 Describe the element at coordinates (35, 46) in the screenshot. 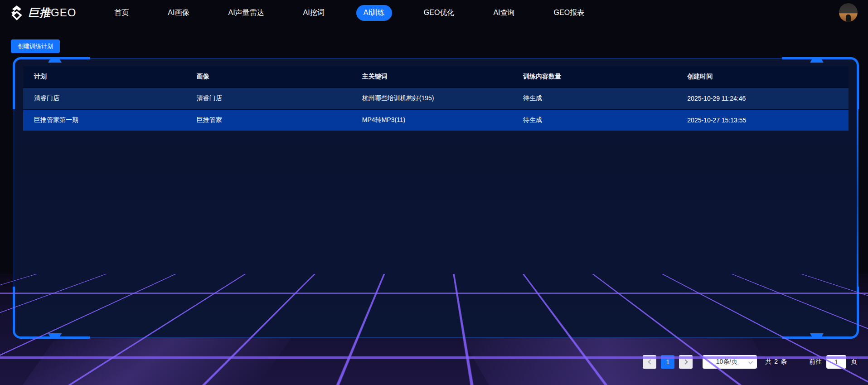

I see `create-training-plan-button: 创建训练计划` at that location.